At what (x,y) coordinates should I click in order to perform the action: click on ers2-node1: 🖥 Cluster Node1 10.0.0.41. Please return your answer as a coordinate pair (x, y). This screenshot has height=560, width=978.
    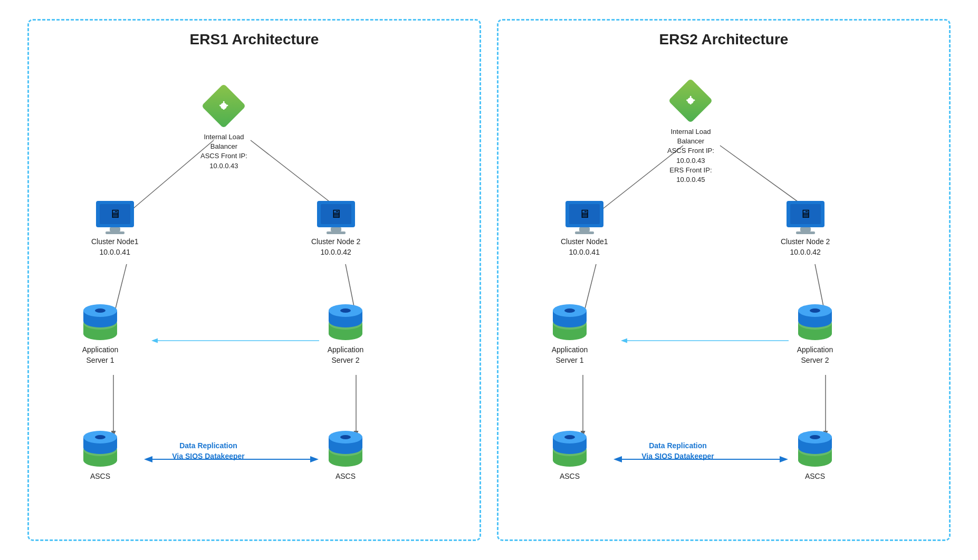
    Looking at the image, I should click on (584, 229).